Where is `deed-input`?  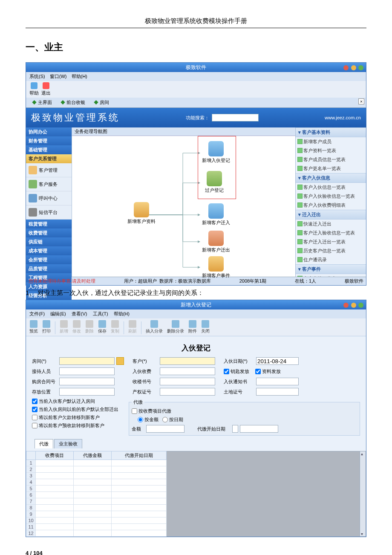
deed-input is located at coordinates (187, 392).